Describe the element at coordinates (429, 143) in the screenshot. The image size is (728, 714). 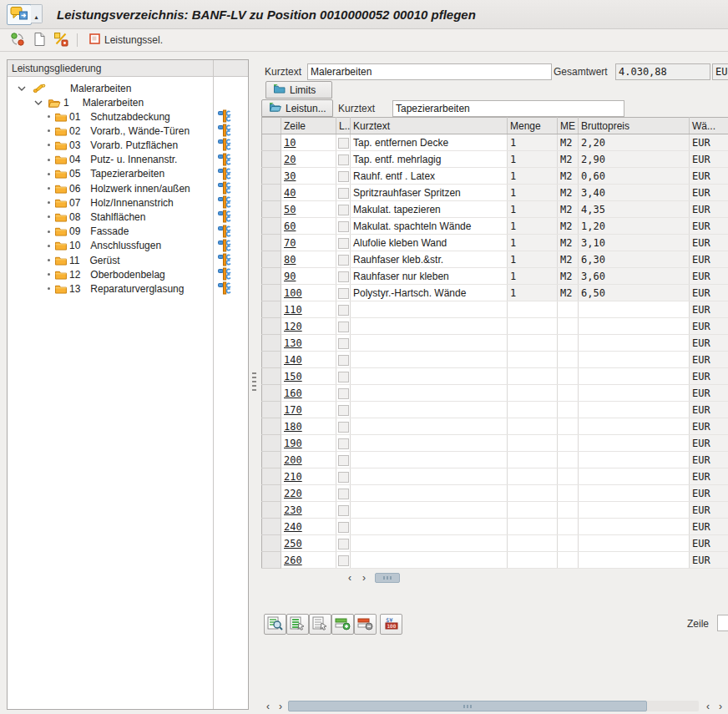
I see `kurztext-cell: Tap. entfernen Decke` at that location.